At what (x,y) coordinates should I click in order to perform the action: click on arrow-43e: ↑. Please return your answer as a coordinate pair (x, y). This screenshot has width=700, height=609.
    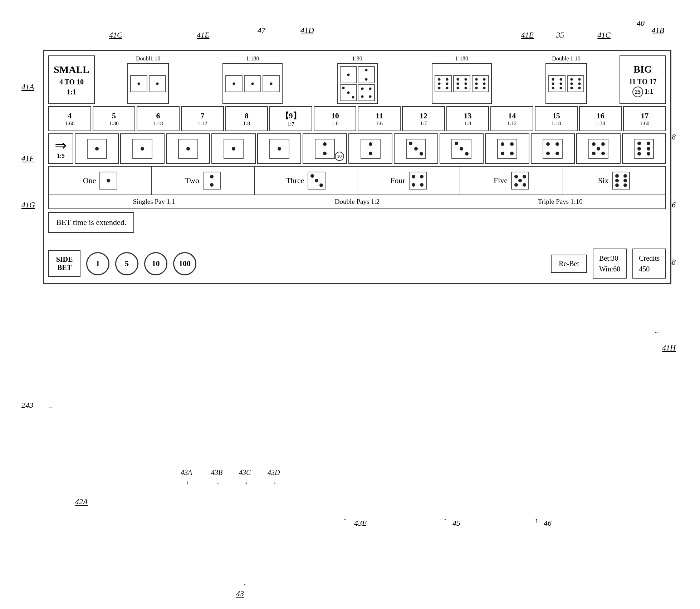
    Looking at the image, I should click on (345, 521).